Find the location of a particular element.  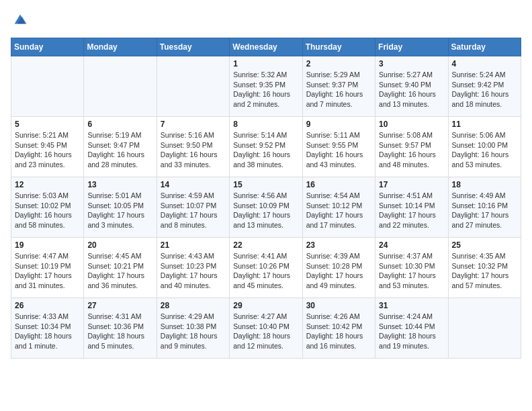

day-number: 7 is located at coordinates (193, 124).